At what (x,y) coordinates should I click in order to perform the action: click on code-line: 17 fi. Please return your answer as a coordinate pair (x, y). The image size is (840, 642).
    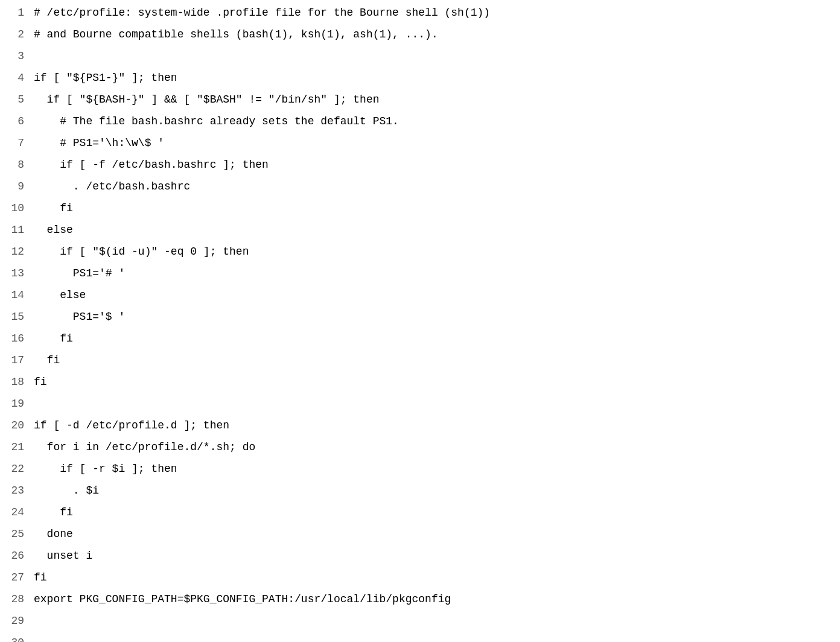
    Looking at the image, I should click on (420, 363).